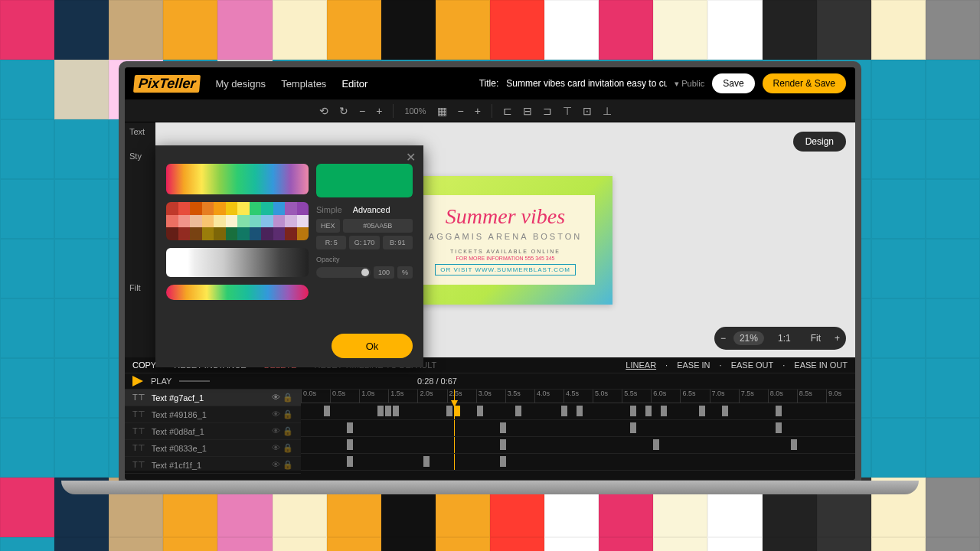 The width and height of the screenshot is (980, 551). What do you see at coordinates (547, 111) in the screenshot?
I see `align-right-icon: ⊐` at bounding box center [547, 111].